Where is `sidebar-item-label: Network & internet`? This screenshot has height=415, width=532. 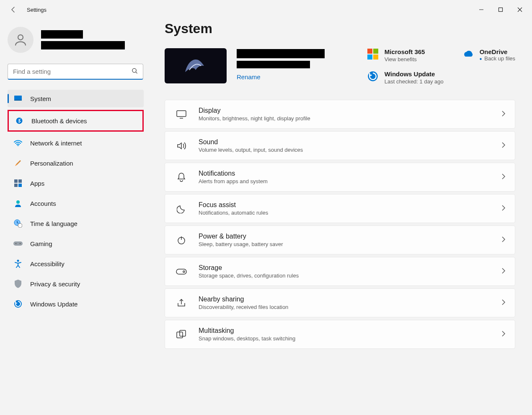 sidebar-item-label: Network & internet is located at coordinates (56, 143).